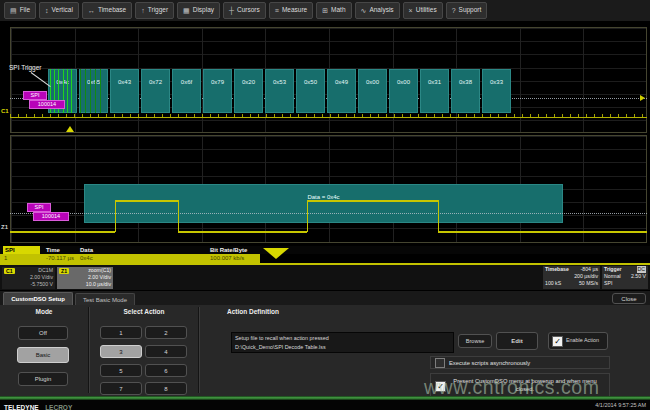  Describe the element at coordinates (642, 270) in the screenshot. I see `trigger-coupling-chip: DC` at that location.